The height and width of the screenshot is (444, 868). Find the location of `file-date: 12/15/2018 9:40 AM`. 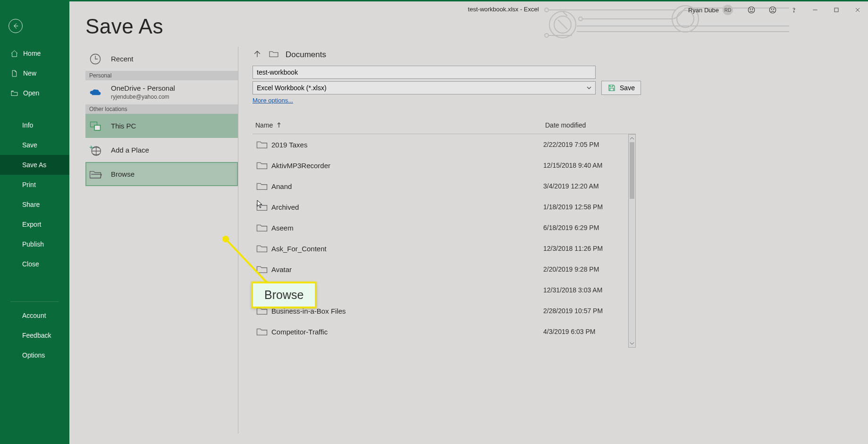

file-date: 12/15/2018 9:40 AM is located at coordinates (573, 165).